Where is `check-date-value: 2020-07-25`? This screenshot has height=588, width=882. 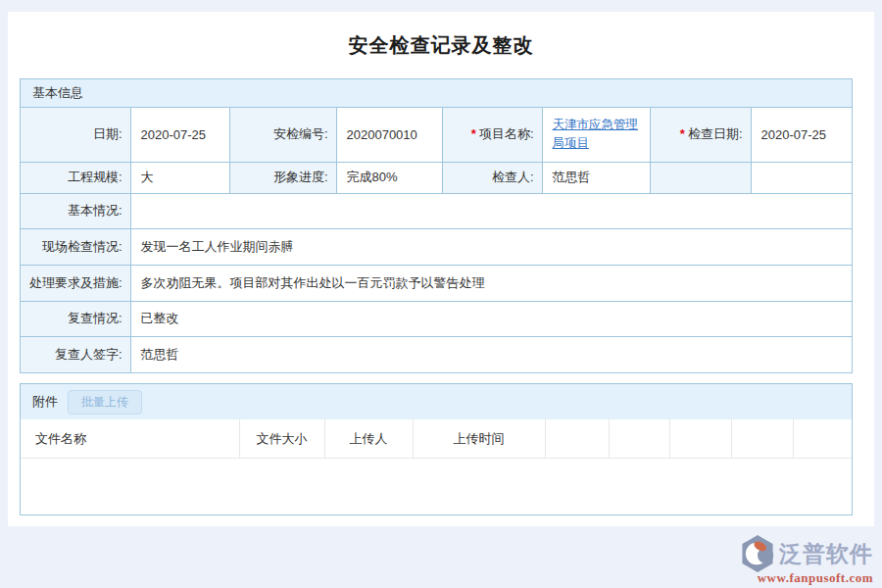
check-date-value: 2020-07-25 is located at coordinates (802, 135).